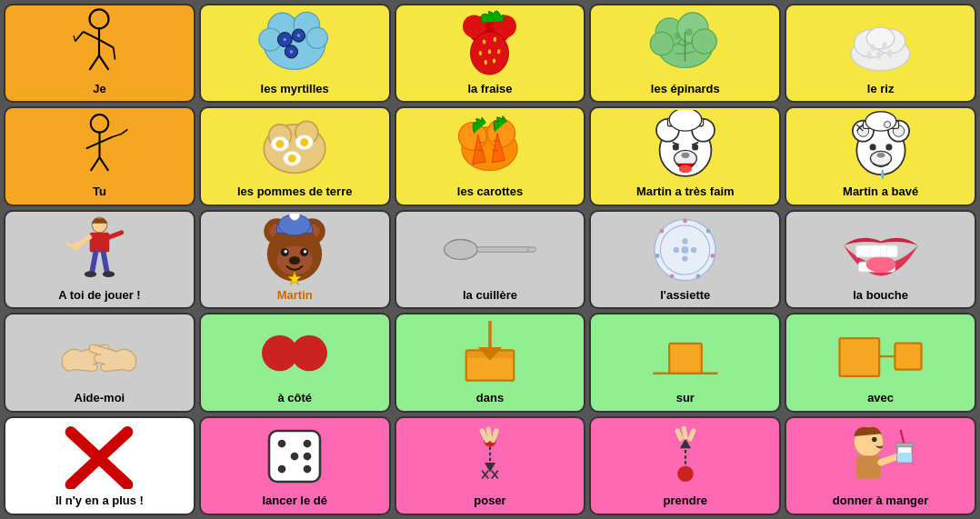 The width and height of the screenshot is (980, 519). Describe the element at coordinates (100, 146) in the screenshot. I see `icon-tu` at that location.